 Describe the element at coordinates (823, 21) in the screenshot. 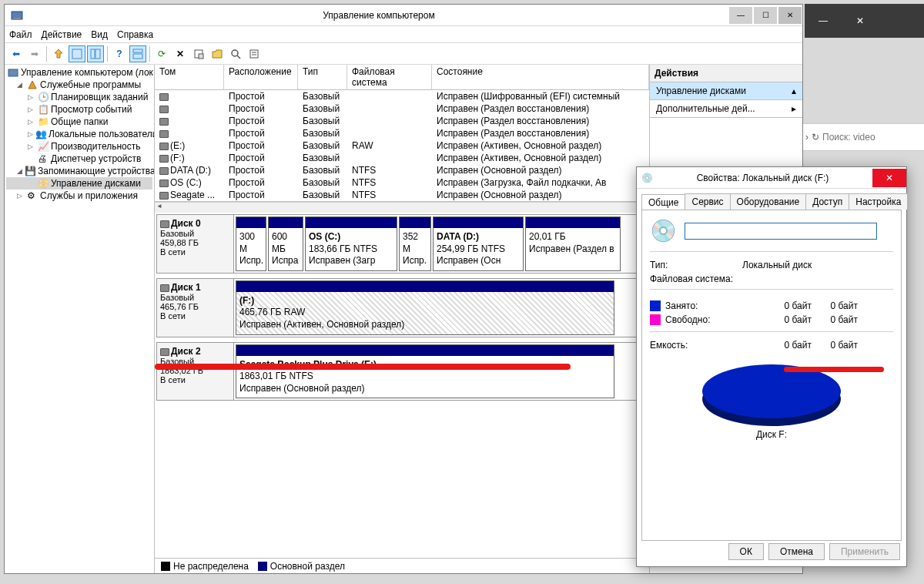

I see `browser-minimize: —` at that location.